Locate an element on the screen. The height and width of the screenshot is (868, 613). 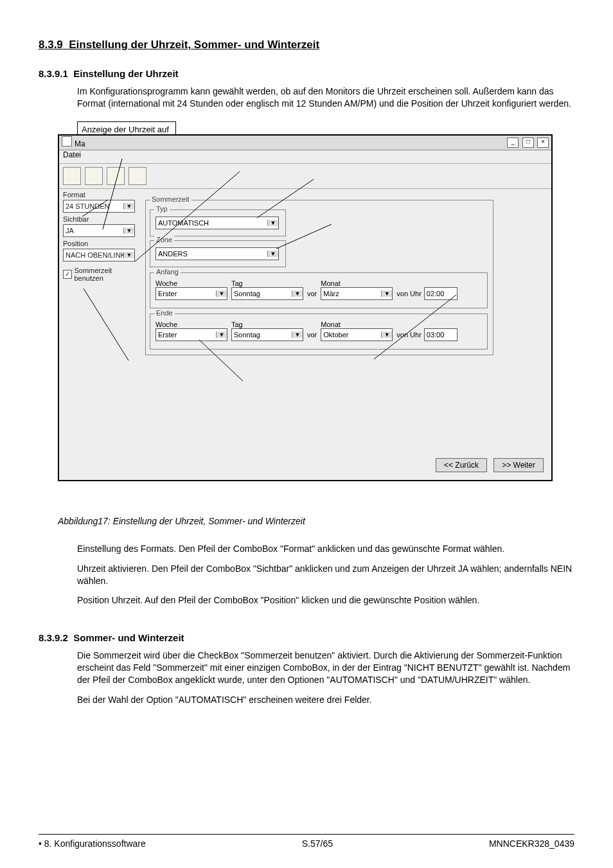
typ-legend: Typ is located at coordinates (162, 209).